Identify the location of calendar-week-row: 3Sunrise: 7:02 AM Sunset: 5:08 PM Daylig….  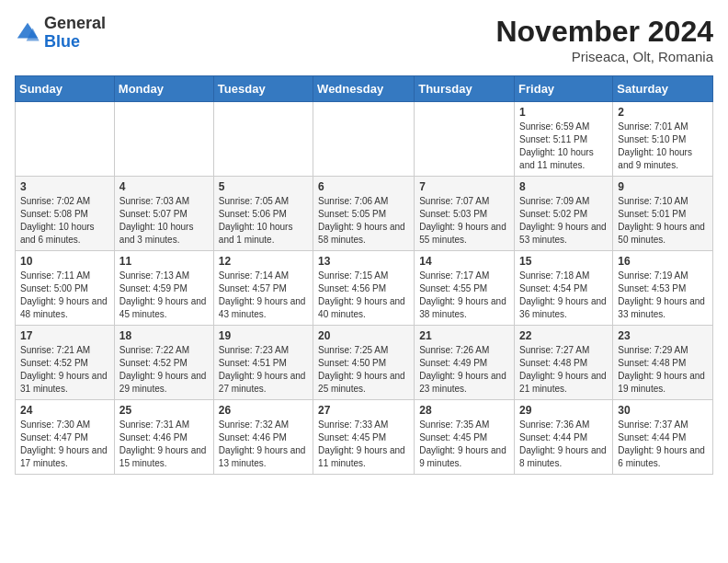
(364, 213).